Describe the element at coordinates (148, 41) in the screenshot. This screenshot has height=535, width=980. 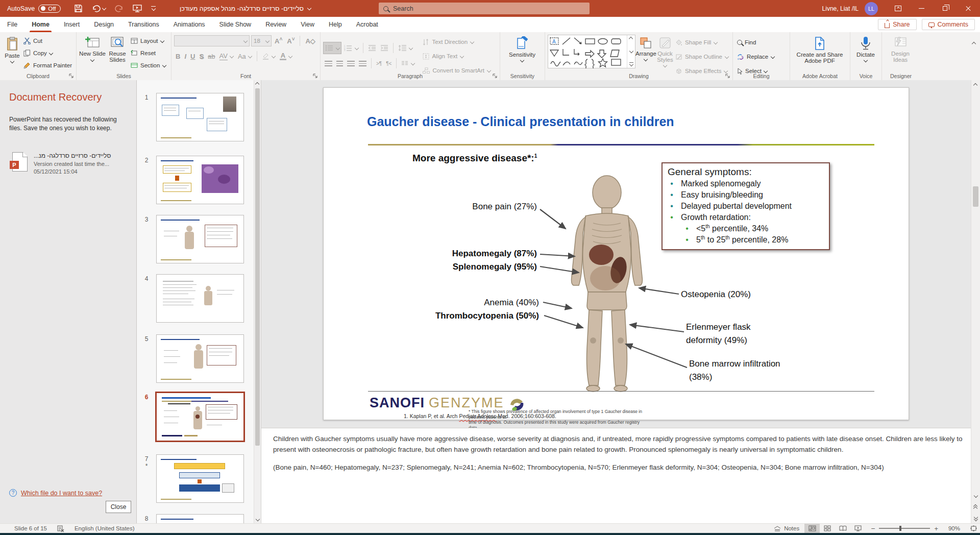
I see `layout-button: Layout` at that location.